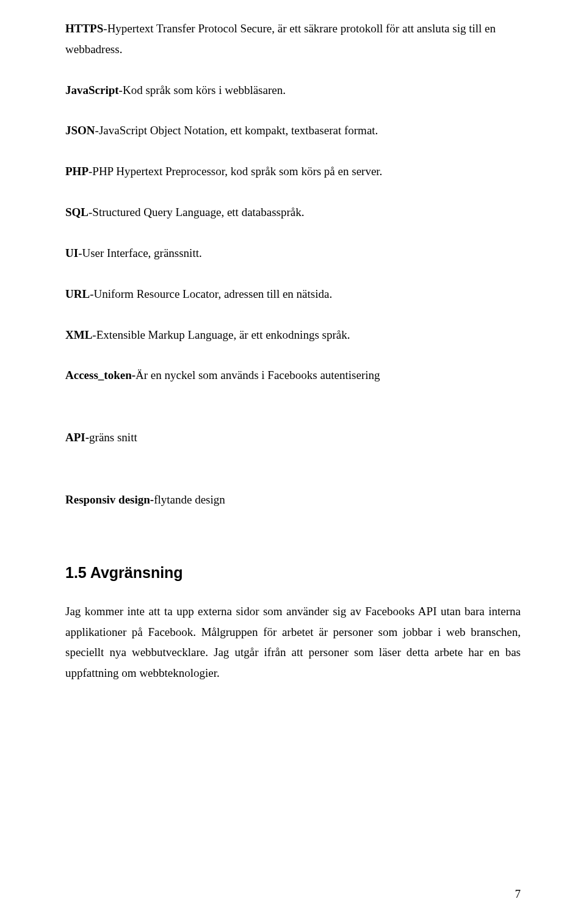 The height and width of the screenshot is (924, 586). Describe the element at coordinates (293, 131) in the screenshot. I see `definition-item: JSON-JavaScript Object Notation, ett kom…` at that location.